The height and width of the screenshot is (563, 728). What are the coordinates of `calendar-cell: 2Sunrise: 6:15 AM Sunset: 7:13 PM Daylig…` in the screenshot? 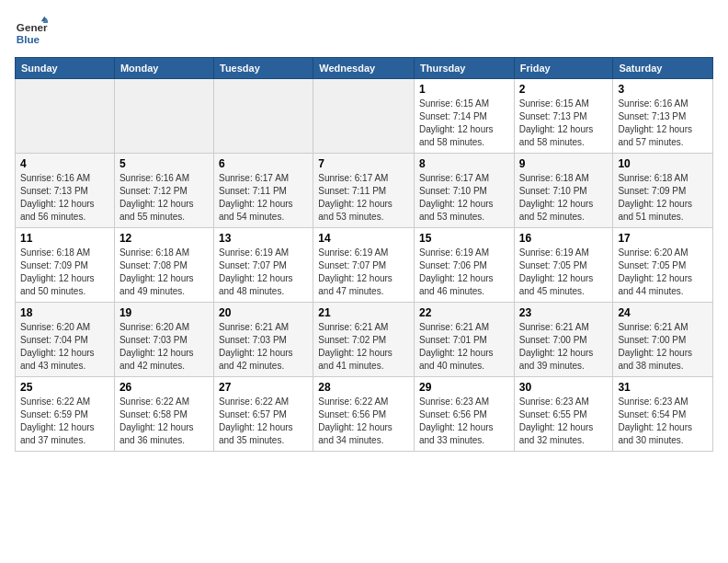 It's located at (563, 116).